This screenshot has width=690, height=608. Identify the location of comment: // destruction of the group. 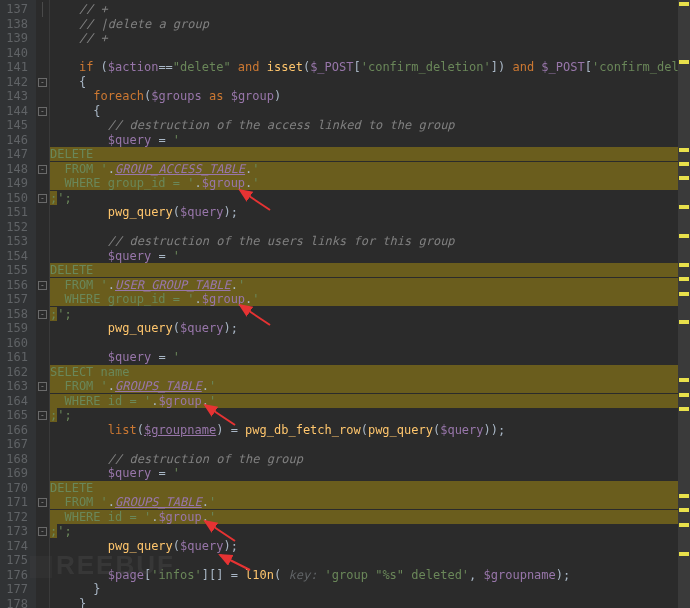
(206, 459).